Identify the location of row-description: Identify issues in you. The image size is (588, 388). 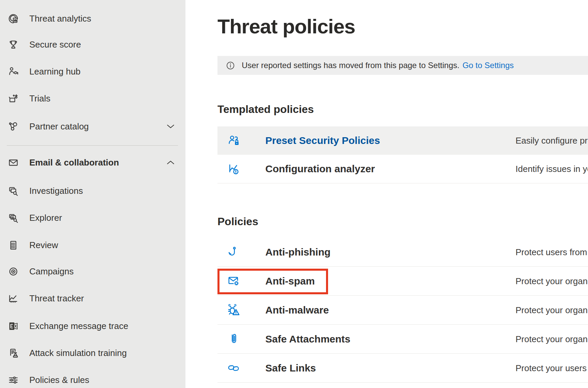
(552, 169).